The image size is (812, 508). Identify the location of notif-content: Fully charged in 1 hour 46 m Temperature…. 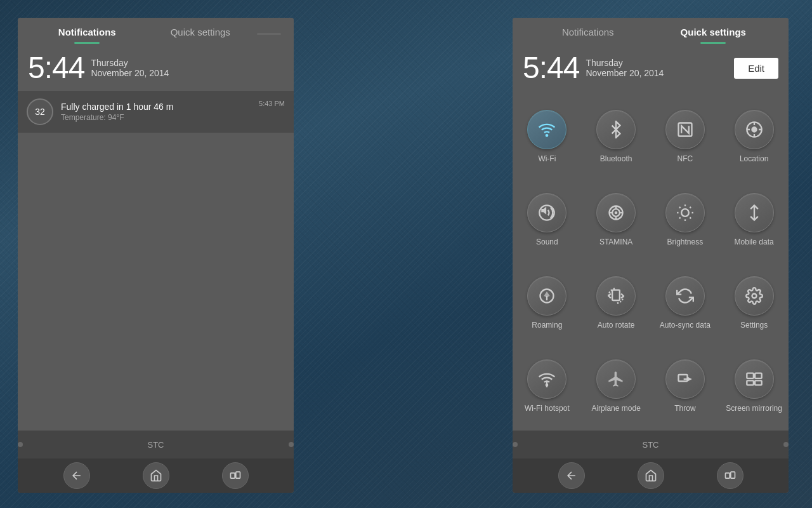
(156, 112).